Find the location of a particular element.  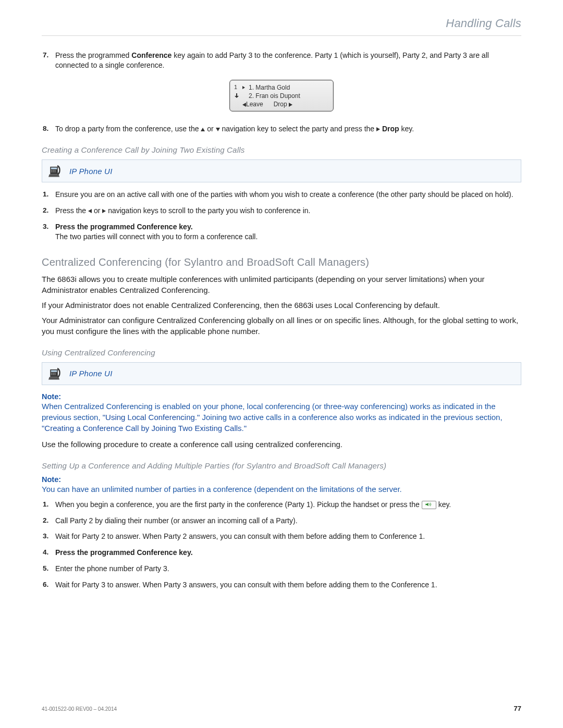

step-text: navigation key to select the party and p… is located at coordinates (298, 129).